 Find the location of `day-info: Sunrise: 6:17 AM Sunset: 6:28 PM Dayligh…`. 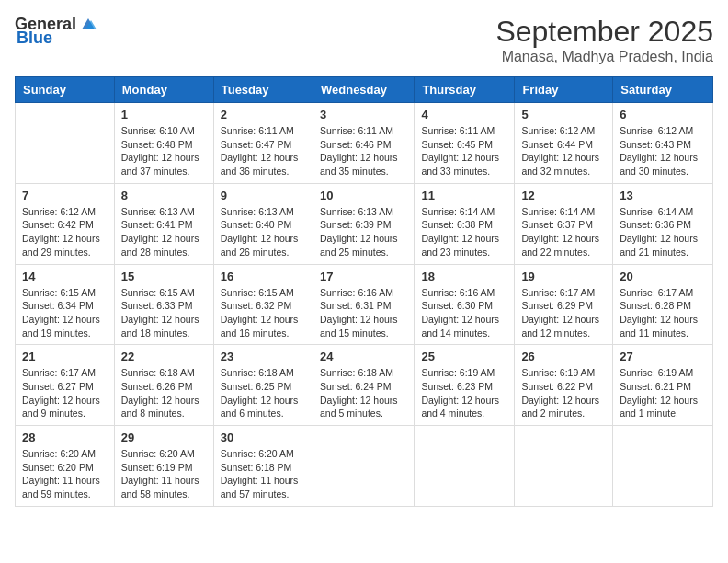

day-info: Sunrise: 6:17 AM Sunset: 6:28 PM Dayligh… is located at coordinates (663, 313).